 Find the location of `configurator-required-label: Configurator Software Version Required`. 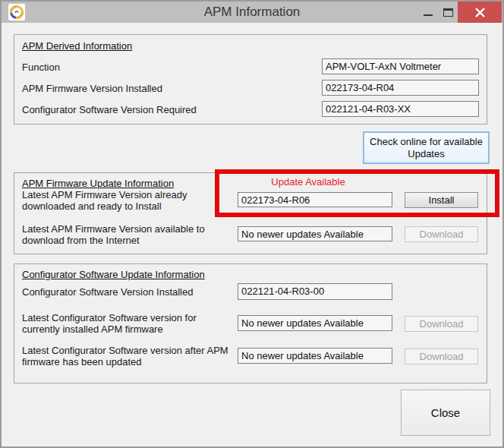

configurator-required-label: Configurator Software Version Required is located at coordinates (109, 109).